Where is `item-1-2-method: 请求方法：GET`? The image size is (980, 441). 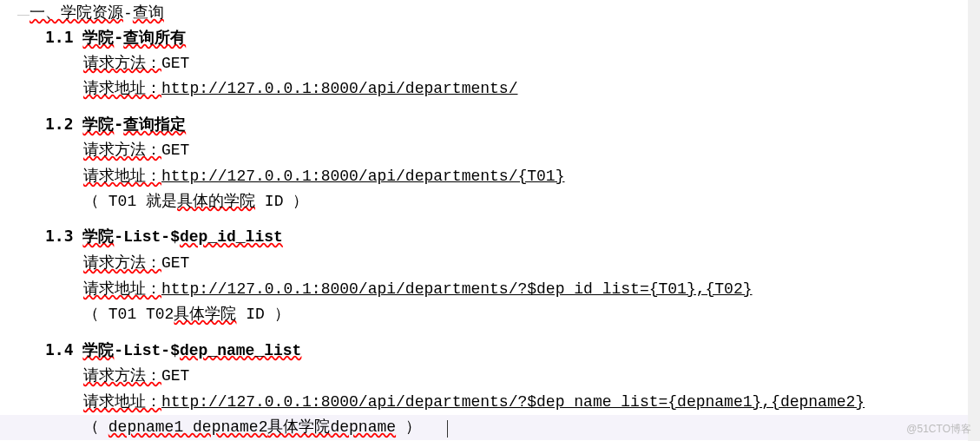
item-1-2-method: 请求方法：GET is located at coordinates (490, 150).